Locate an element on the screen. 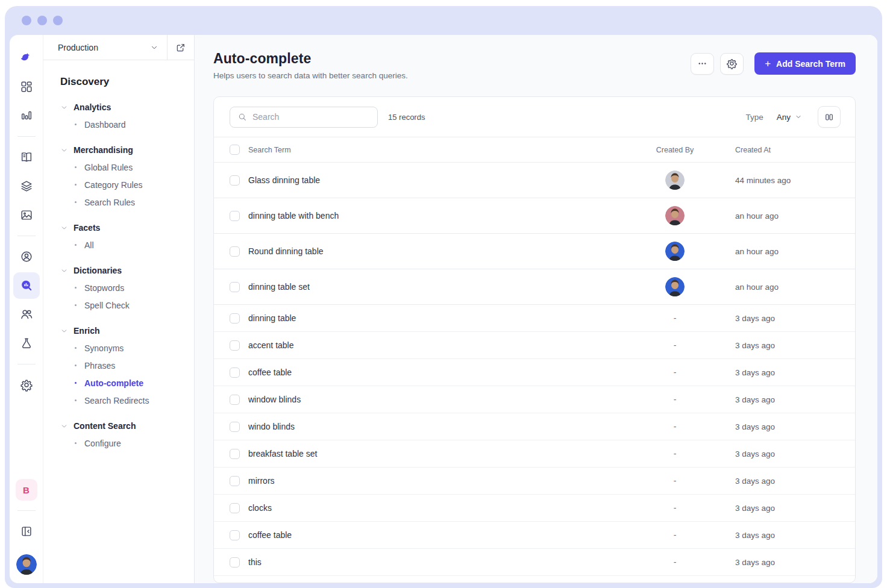 The width and height of the screenshot is (887, 588). experiments-flask-icon is located at coordinates (27, 343).